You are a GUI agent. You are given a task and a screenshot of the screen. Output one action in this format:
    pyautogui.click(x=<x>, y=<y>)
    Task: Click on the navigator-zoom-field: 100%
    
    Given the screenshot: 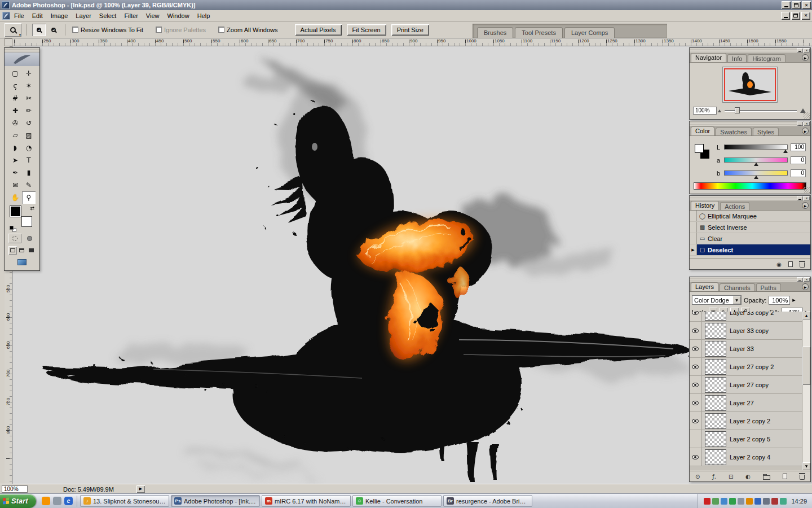 What is the action you would take?
    pyautogui.click(x=705, y=111)
    